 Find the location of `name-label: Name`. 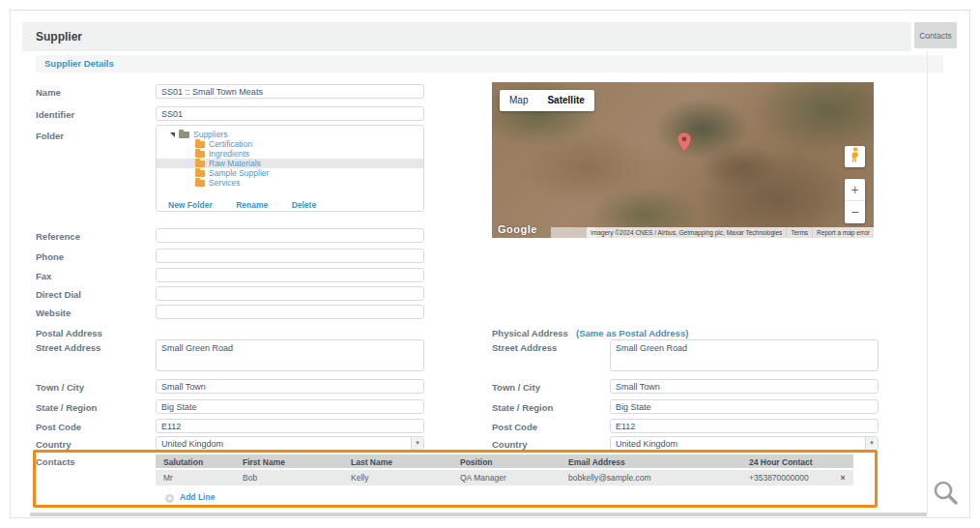

name-label: Name is located at coordinates (48, 93).